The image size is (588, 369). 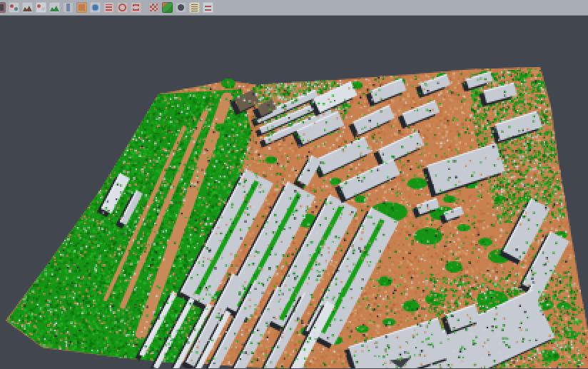 What do you see at coordinates (294, 8) in the screenshot?
I see `main-toolbar` at bounding box center [294, 8].